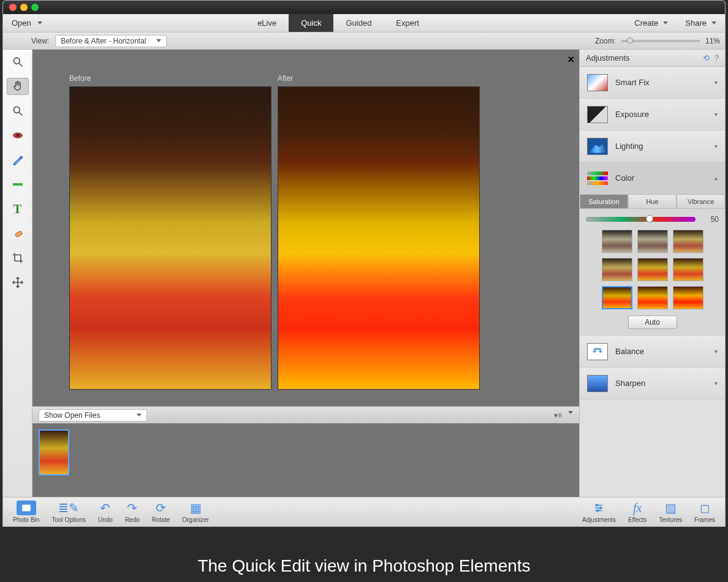 This screenshot has width=728, height=582. What do you see at coordinates (196, 508) in the screenshot?
I see `organizer-icon: ▦` at bounding box center [196, 508].